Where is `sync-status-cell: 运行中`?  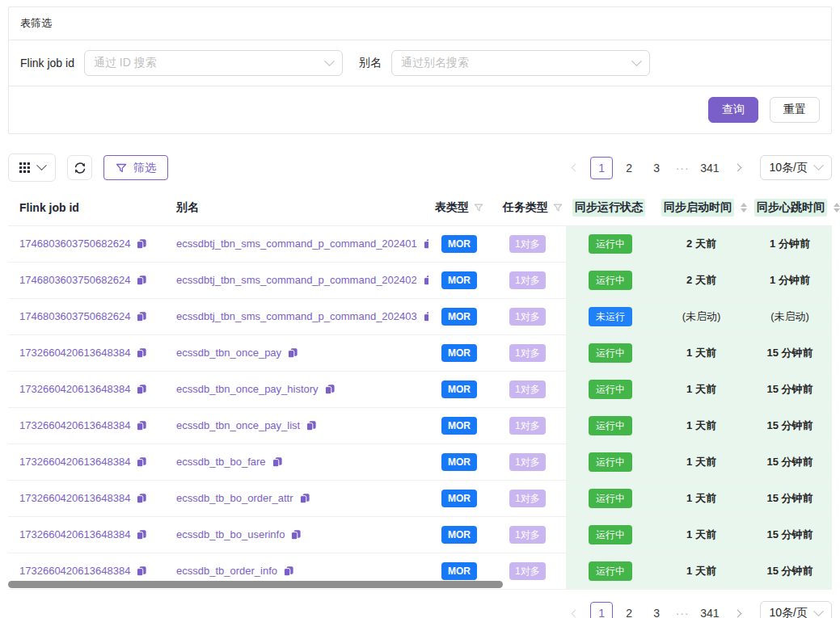
sync-status-cell: 运行中 is located at coordinates (610, 498).